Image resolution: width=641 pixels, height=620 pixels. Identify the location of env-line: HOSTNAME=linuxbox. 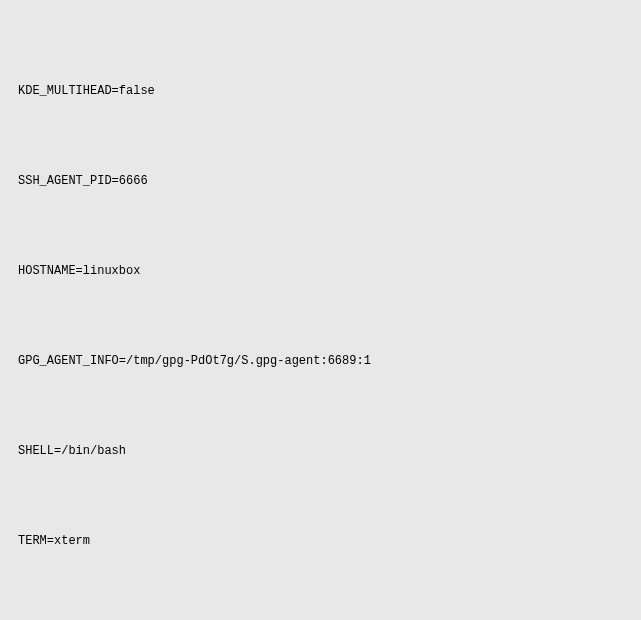
(320, 271).